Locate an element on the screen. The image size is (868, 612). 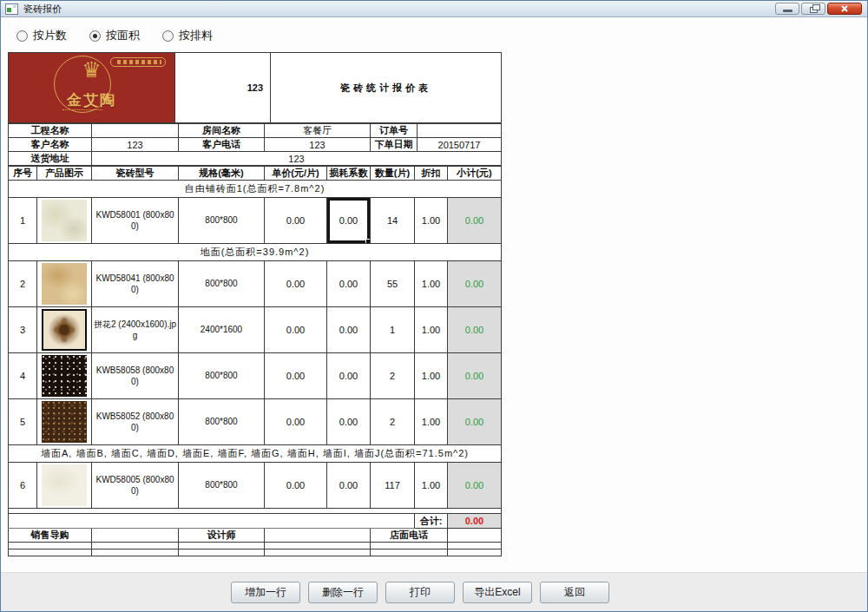
mode-radio-label: 按片数 is located at coordinates (50, 36).